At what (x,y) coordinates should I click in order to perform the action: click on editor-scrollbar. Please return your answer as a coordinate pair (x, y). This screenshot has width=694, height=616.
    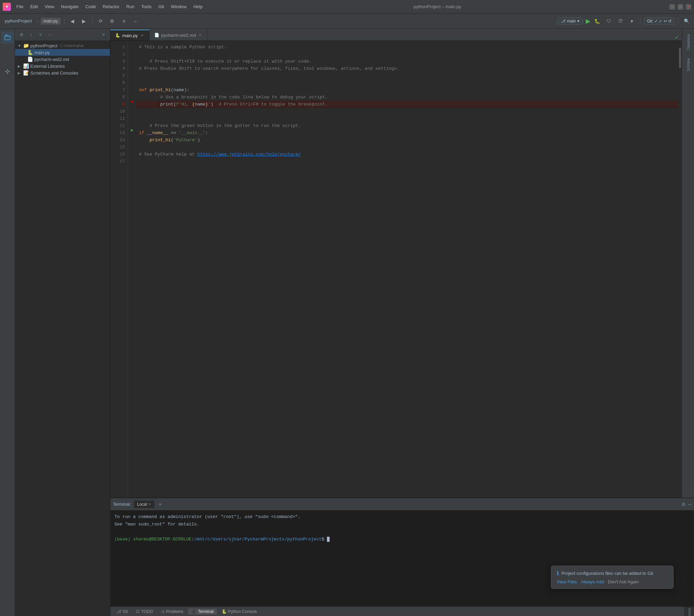
    Looking at the image, I should click on (680, 269).